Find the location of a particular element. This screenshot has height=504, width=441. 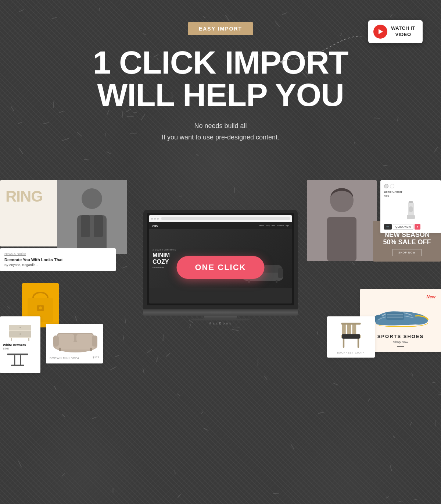

spring-text: RING is located at coordinates (24, 196).